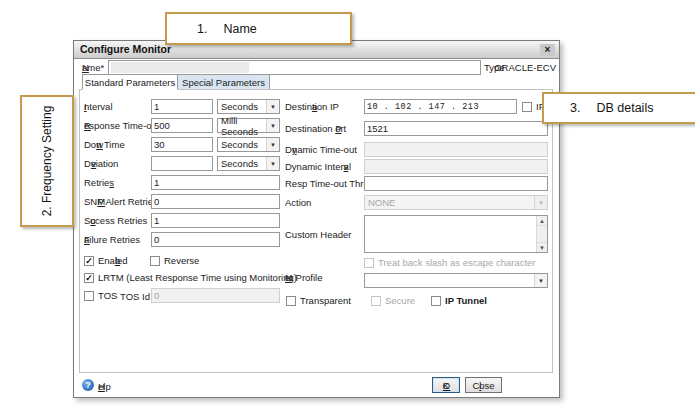  What do you see at coordinates (318, 166) in the screenshot?
I see `dynamic-interval-label: Dynamic Interval` at bounding box center [318, 166].